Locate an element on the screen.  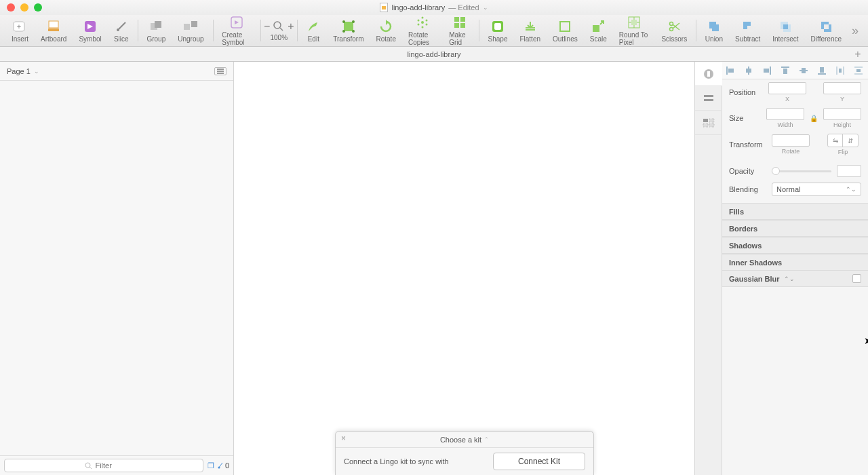
borders-section-header: Borders is located at coordinates (795, 228).